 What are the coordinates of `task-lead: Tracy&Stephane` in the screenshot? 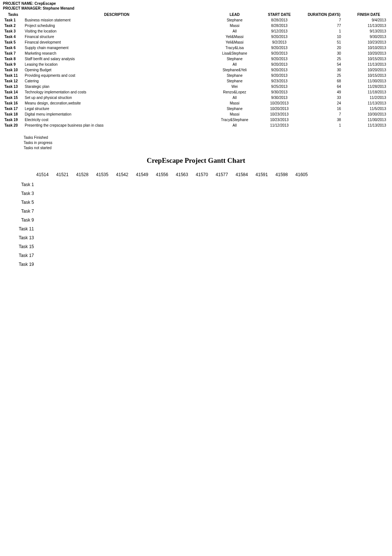 It's located at (235, 120).